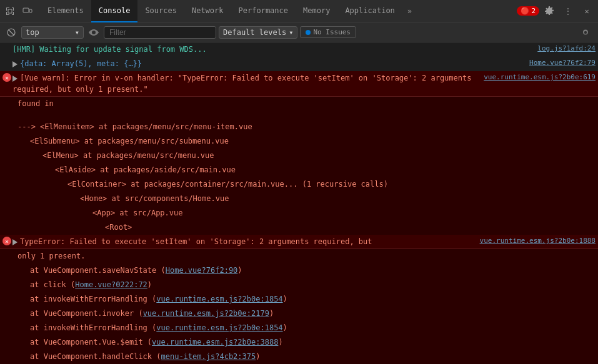  I want to click on error-1-text: [Vue warn]: Error in v-on handler: "Type…, so click(246, 84).